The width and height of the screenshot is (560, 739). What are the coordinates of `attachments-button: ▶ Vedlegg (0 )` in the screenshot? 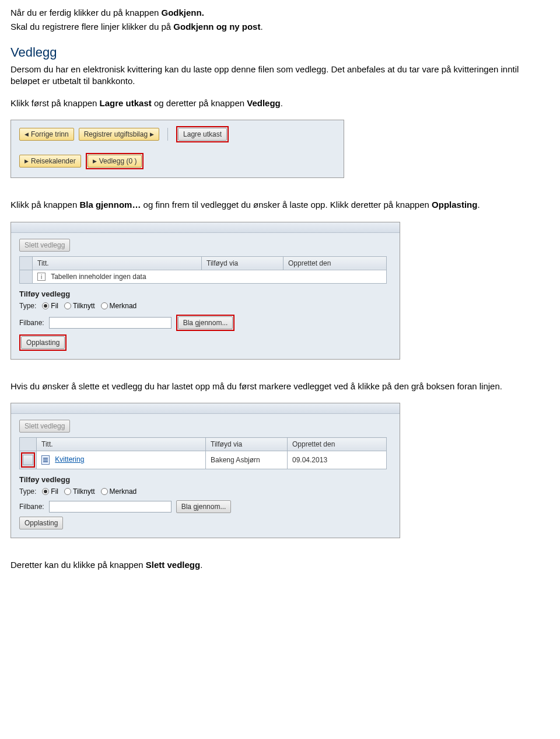 It's located at (115, 161).